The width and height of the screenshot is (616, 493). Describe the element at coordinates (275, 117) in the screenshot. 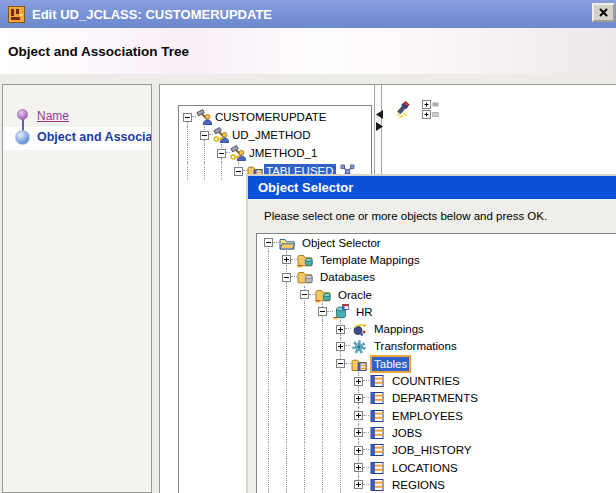

I see `tree-node-customerupdate: CUSTOMERUPDATE` at that location.